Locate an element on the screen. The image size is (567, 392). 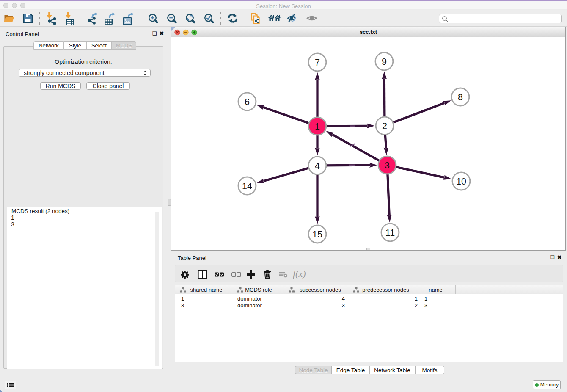
svg-text: 3 is located at coordinates (387, 166).